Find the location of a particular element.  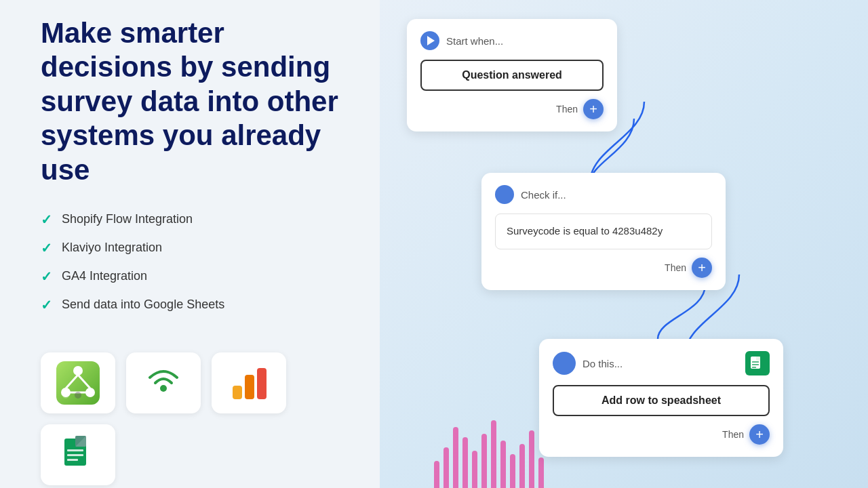

then-row-1: Then + is located at coordinates (512, 109).